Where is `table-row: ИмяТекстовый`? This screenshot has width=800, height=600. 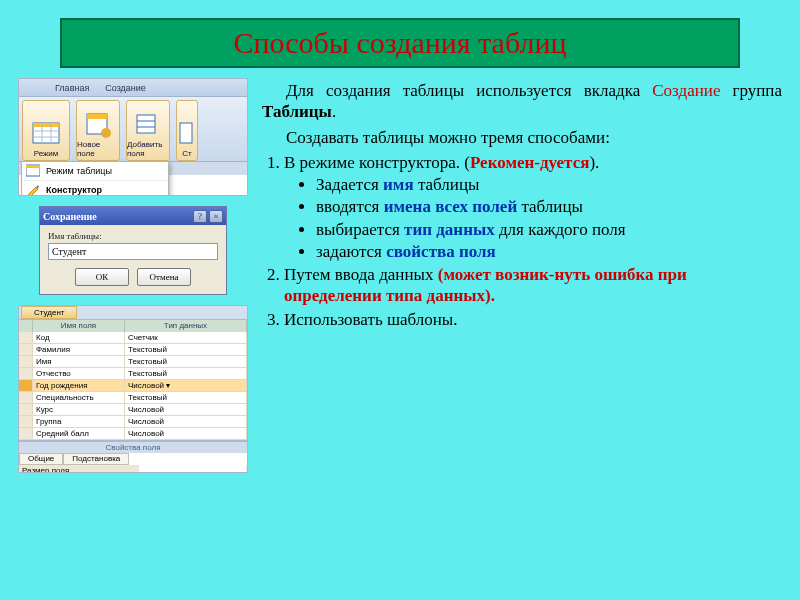
table-row: ИмяТекстовый is located at coordinates (133, 362).